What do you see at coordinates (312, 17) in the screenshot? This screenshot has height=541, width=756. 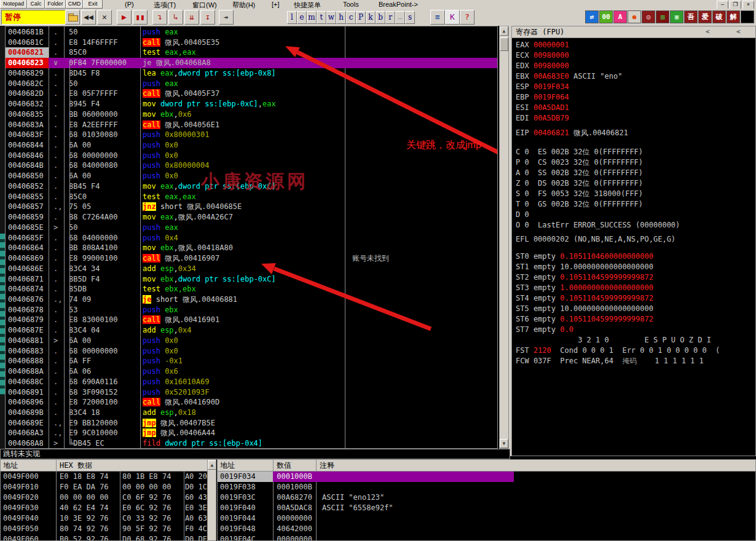 I see `window-button-m: m` at bounding box center [312, 17].